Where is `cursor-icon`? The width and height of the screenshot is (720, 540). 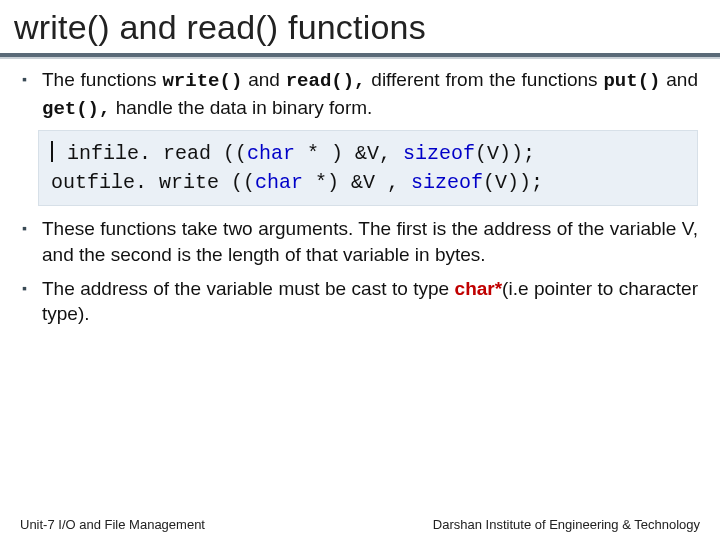 cursor-icon is located at coordinates (52, 152).